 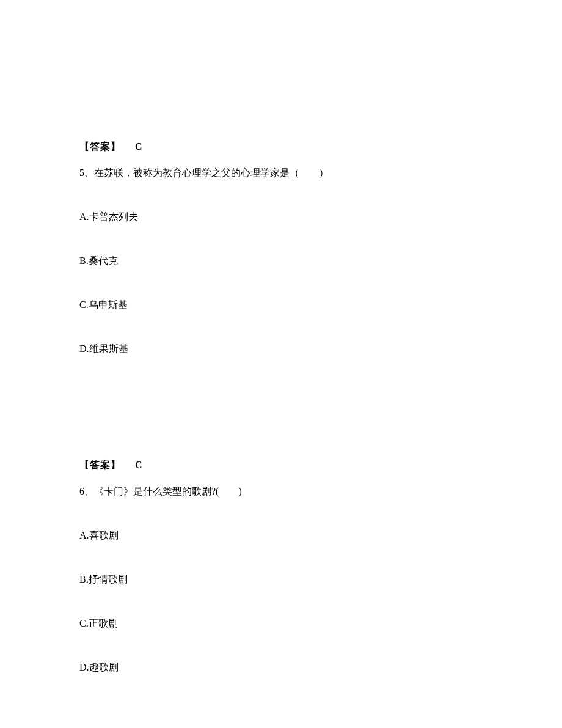 I want to click on option-6d: D.趣歌剧, so click(x=281, y=667).